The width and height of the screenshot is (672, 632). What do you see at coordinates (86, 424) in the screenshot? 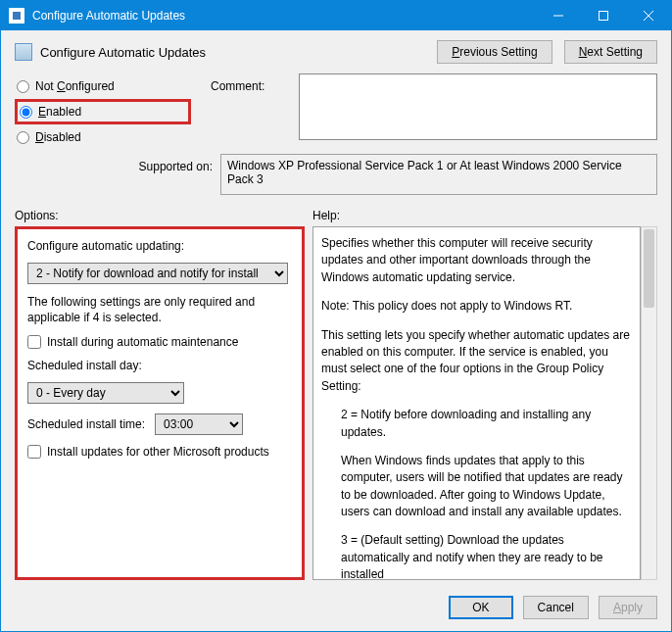
I see `install-time-label: Scheduled install time:` at bounding box center [86, 424].